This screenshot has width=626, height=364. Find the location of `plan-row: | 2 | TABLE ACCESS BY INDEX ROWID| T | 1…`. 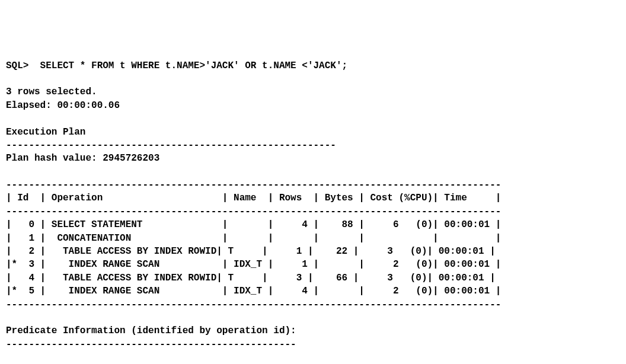

plan-row: | 2 | TABLE ACCESS BY INDEX ROWID| T | 1… is located at coordinates (251, 251).